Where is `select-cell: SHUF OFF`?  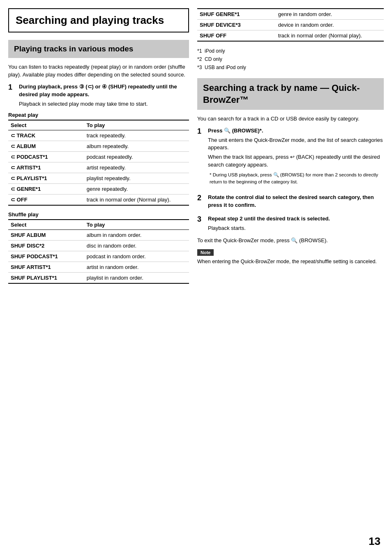 select-cell: SHUF OFF is located at coordinates (237, 36).